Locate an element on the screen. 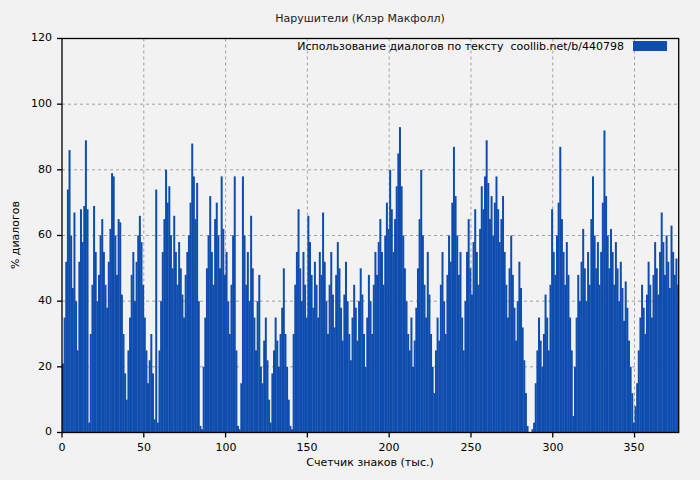 The width and height of the screenshot is (700, 480). y-tick-label: 120 is located at coordinates (33, 38).